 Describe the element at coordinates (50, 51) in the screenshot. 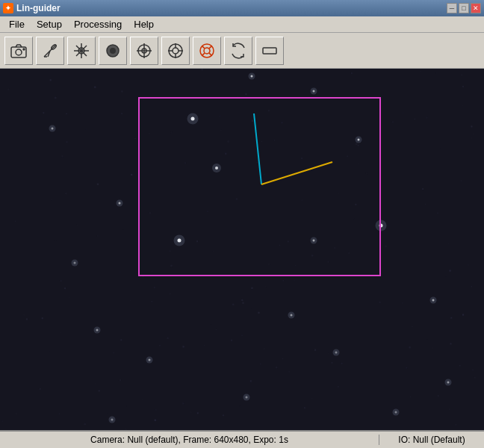

I see `toolbar-btn-telescope` at that location.